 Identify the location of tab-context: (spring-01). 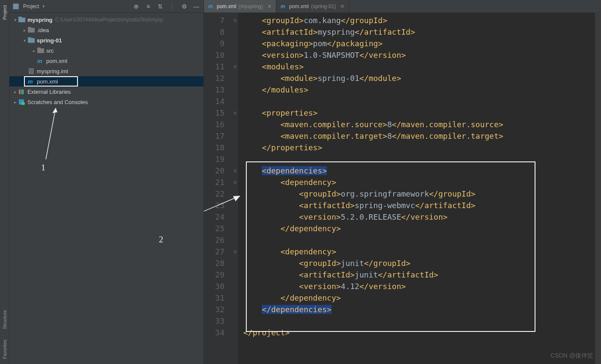
(323, 6).